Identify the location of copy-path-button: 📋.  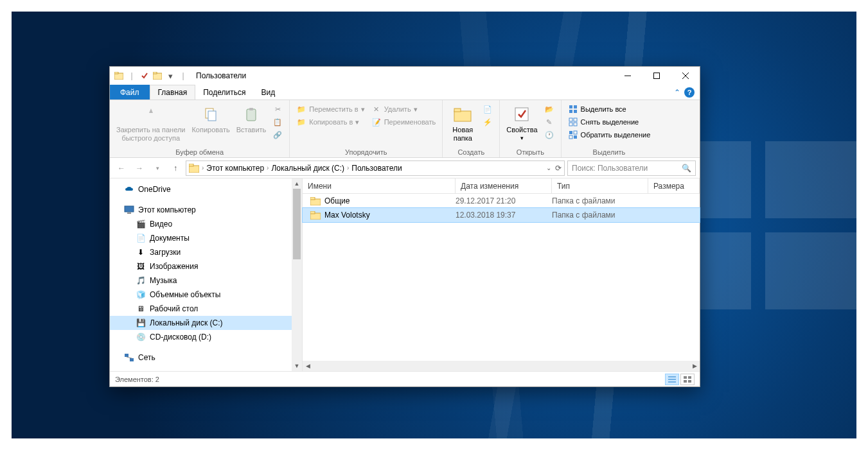
(278, 122).